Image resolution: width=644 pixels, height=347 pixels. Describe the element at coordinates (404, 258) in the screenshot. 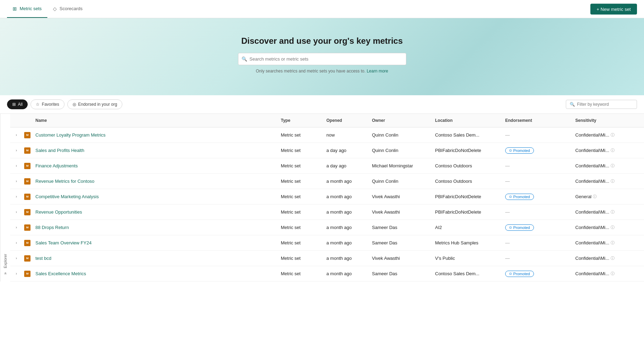

I see `row-owner: Vivek Awasthi` at that location.